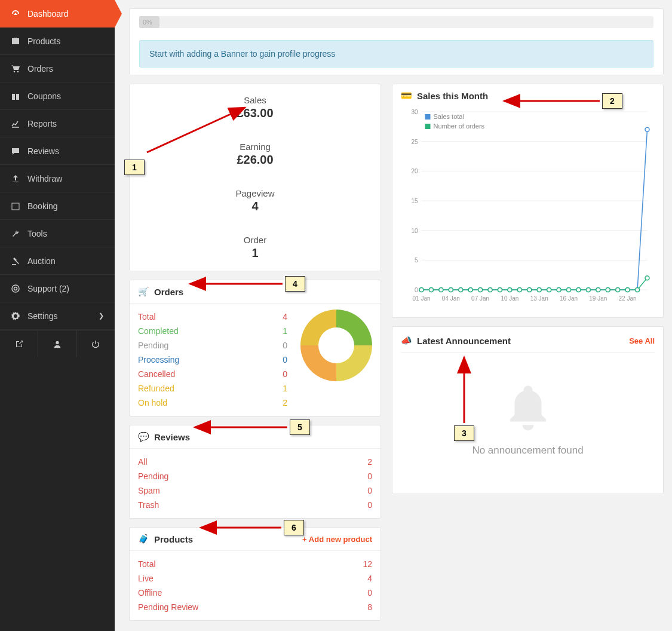 The height and width of the screenshot is (631, 672). I want to click on status-row: Pending Review8, so click(255, 607).